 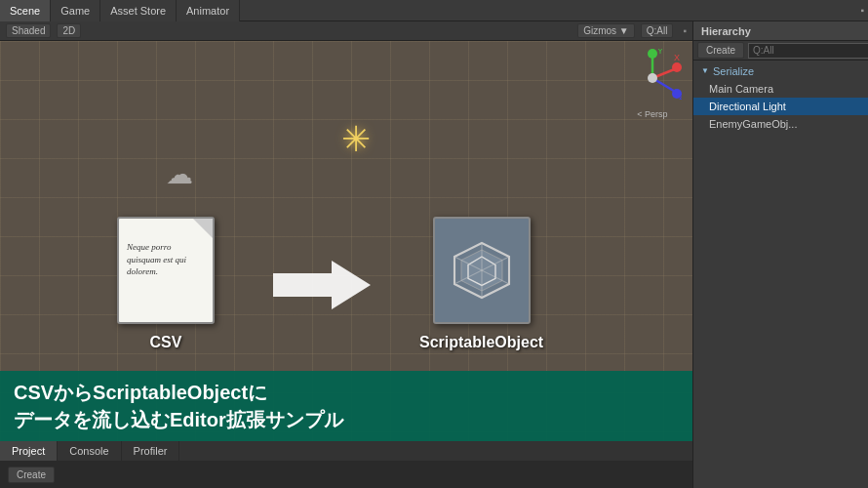 I want to click on tab-console: Console, so click(x=90, y=451).